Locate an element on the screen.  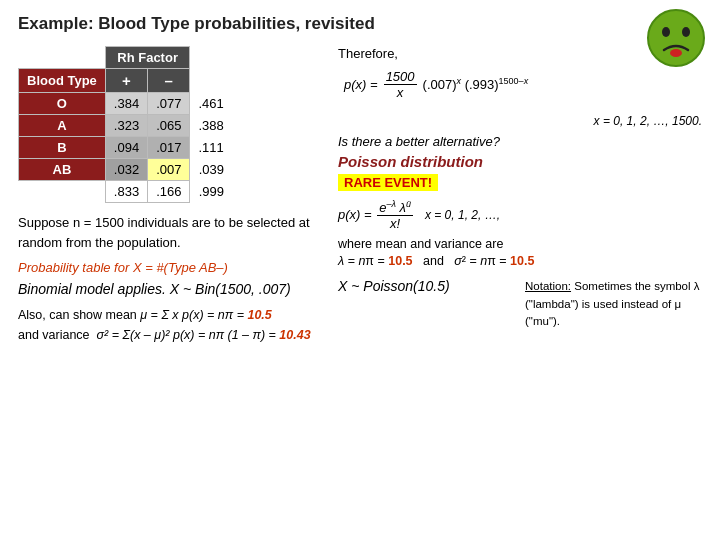
table-row: A .323 .065 .388 is located at coordinates (126, 126).